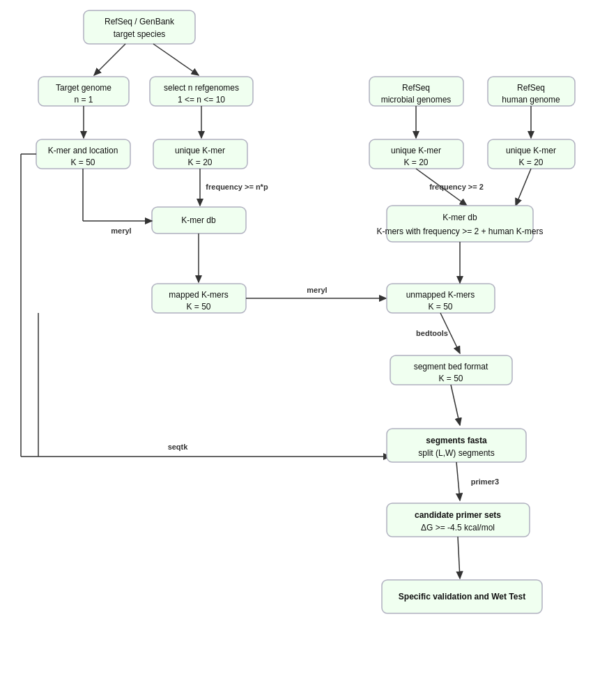 The image size is (616, 697). What do you see at coordinates (198, 295) in the screenshot?
I see `node-mapped-kmers-label1: mapped K-mers` at bounding box center [198, 295].